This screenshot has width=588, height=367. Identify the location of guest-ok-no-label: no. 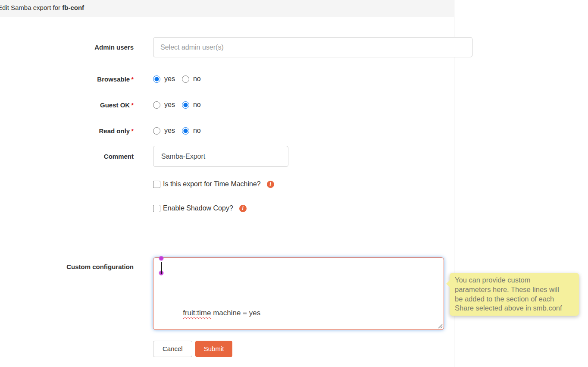
(197, 105).